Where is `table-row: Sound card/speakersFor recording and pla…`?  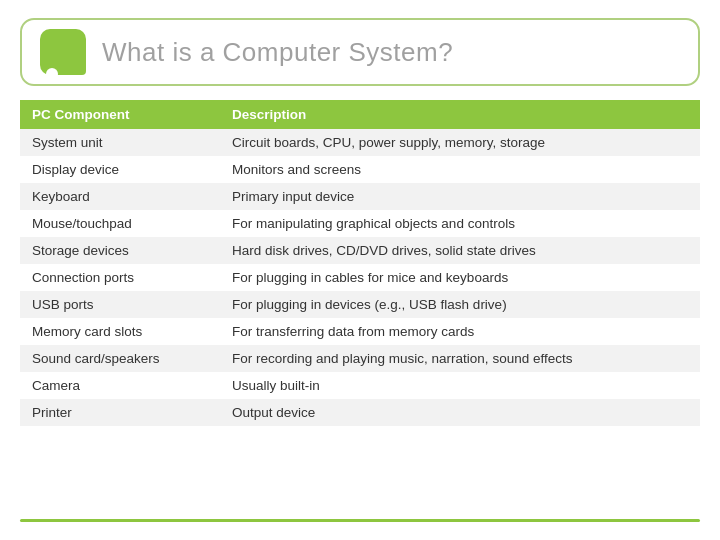
table-row: Sound card/speakersFor recording and pla… is located at coordinates (360, 358).